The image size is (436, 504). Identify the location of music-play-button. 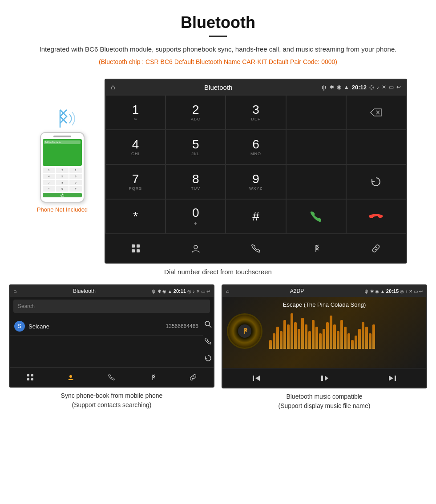
(325, 378).